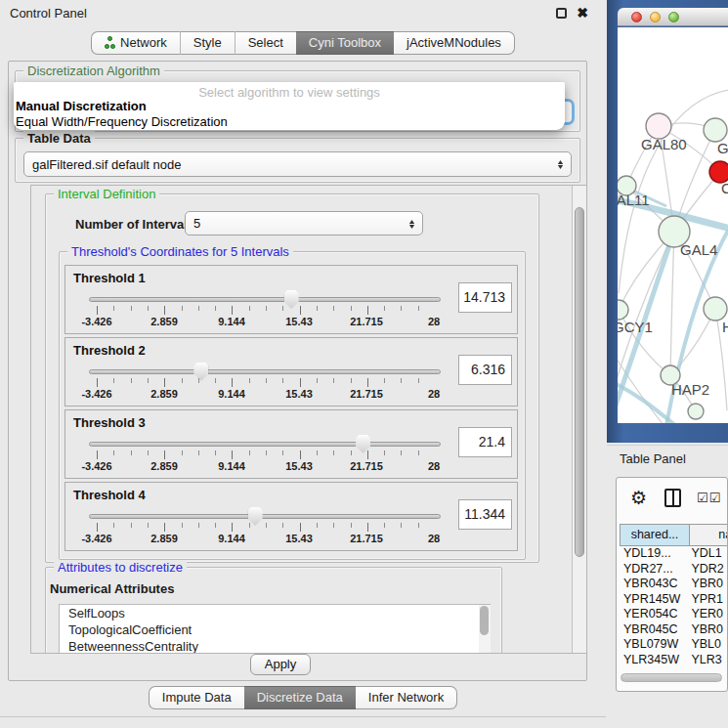  Describe the element at coordinates (291, 371) in the screenshot. I see `threshold-block: Threshold 2-3.4262.8599.14415.4321.71528…` at that location.